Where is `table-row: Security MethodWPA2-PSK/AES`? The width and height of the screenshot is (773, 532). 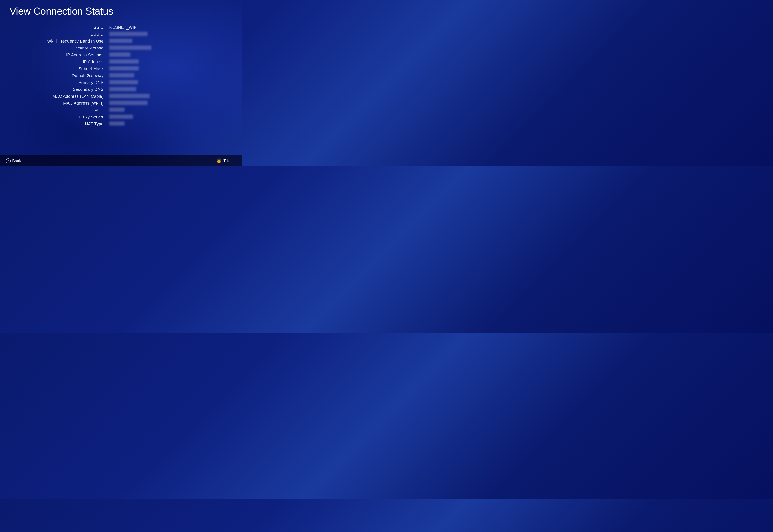
table-row: Security MethodWPA2-PSK/AES is located at coordinates (121, 48).